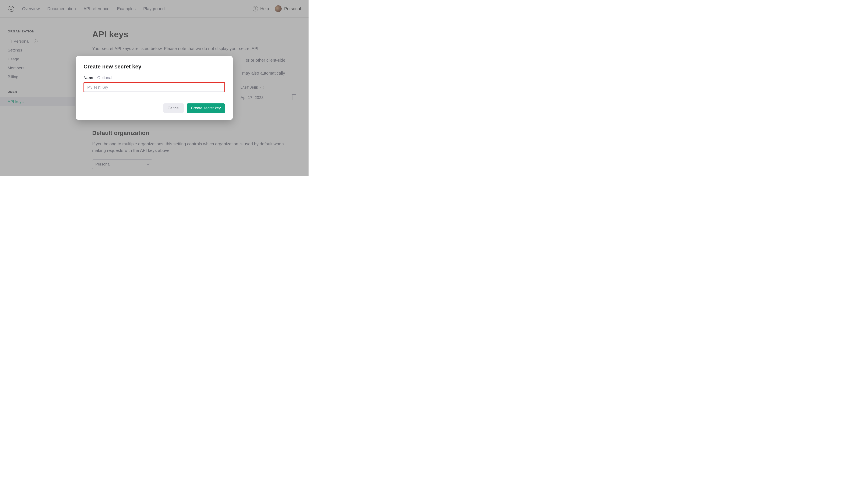 This screenshot has height=495, width=868. Describe the element at coordinates (154, 87) in the screenshot. I see `name-input-highlight` at that location.